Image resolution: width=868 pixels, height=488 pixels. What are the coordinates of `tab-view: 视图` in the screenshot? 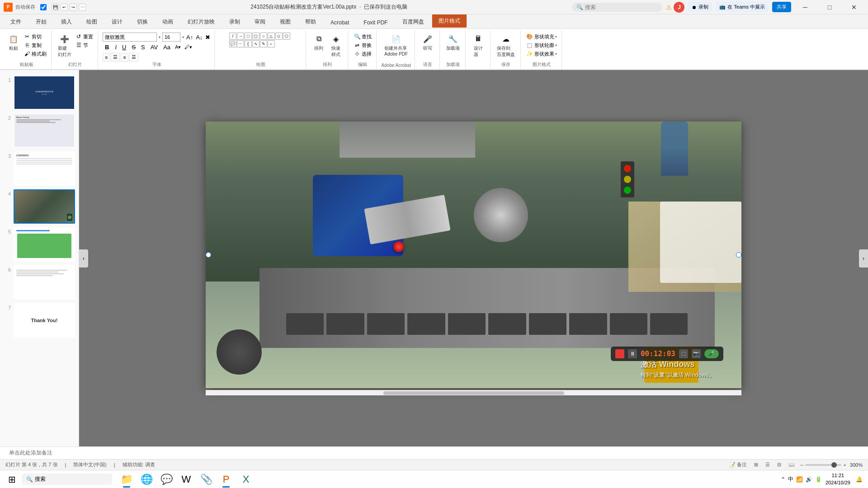 It's located at (285, 22).